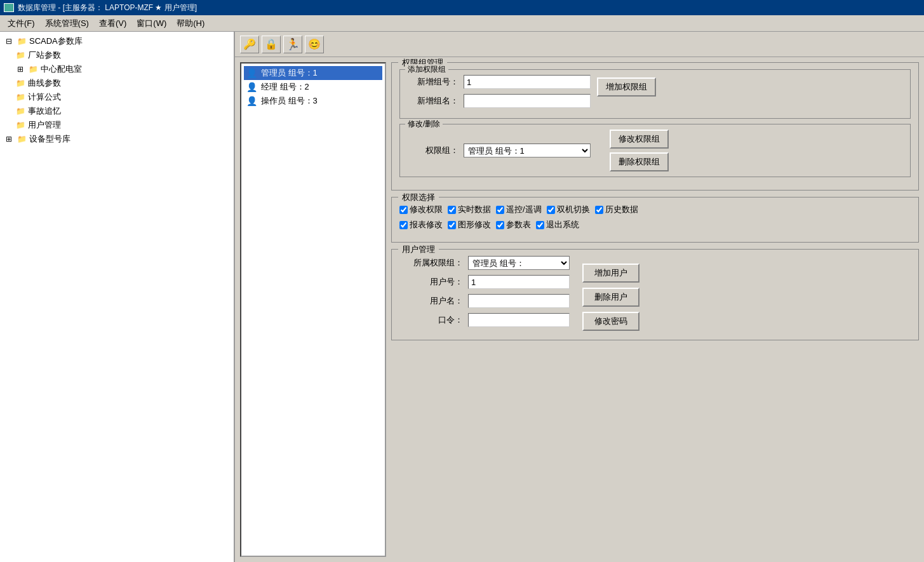  I want to click on new-name-input, so click(527, 101).